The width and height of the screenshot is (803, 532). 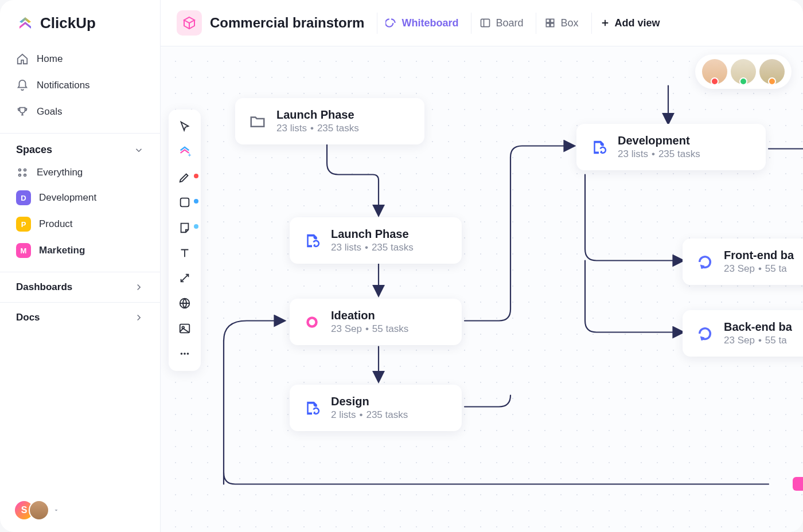 What do you see at coordinates (80, 318) in the screenshot?
I see `section-docs: Docs` at bounding box center [80, 318].